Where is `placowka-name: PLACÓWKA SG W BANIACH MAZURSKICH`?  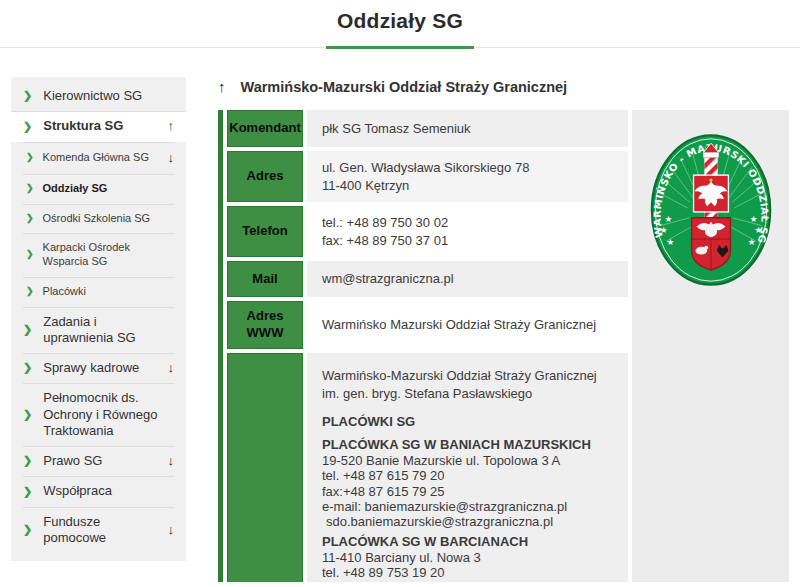
placowka-name: PLACÓWKA SG W BANIACH MAZURSKICH is located at coordinates (468, 445).